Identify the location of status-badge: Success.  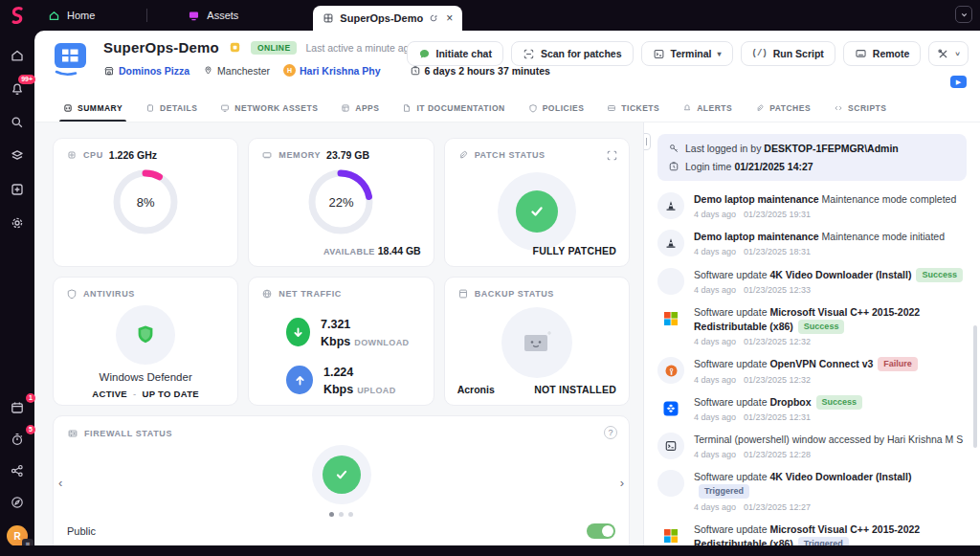
(821, 327).